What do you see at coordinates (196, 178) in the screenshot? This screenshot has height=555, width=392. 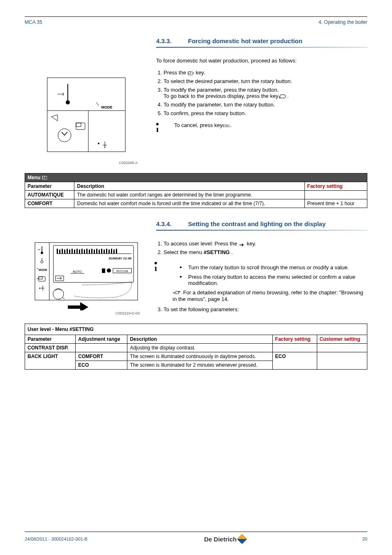 I see `table1-title: Menu` at bounding box center [196, 178].